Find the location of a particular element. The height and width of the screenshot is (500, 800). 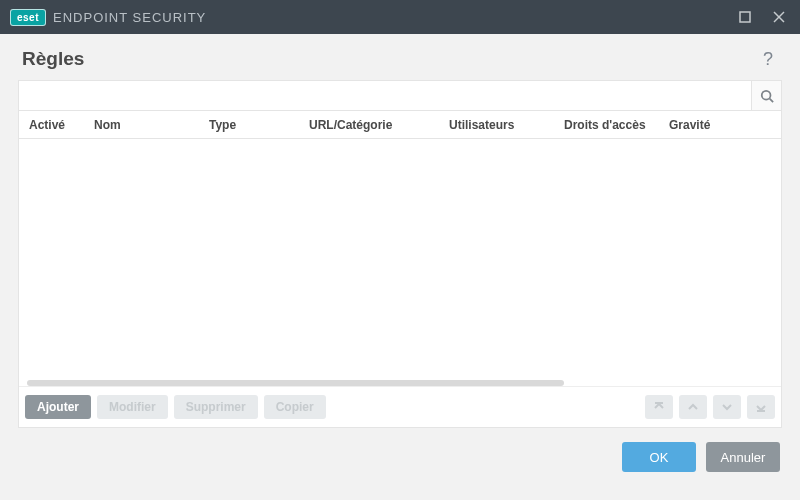

col-url: URL/Catégorie is located at coordinates (369, 124).